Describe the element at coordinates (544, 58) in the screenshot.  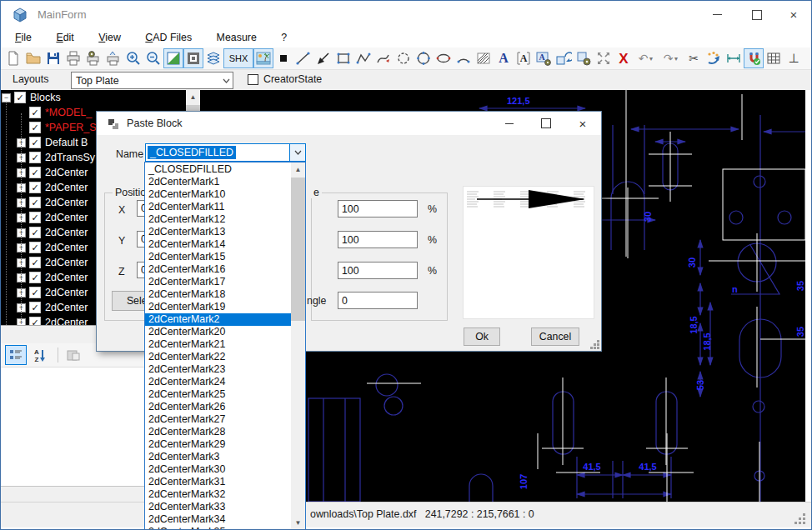
I see `text-style-button: A` at that location.